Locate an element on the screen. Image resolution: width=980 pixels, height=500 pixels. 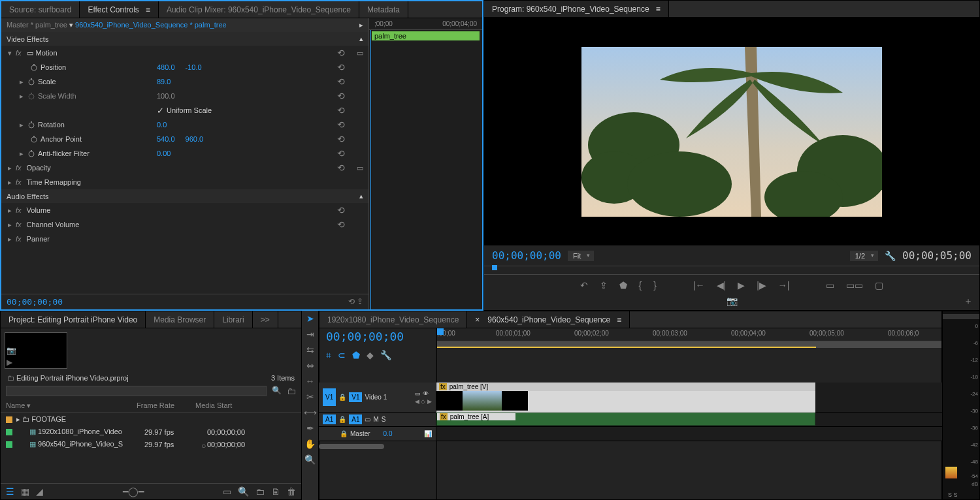
rate-tool-icon: ↔ is located at coordinates (310, 381).